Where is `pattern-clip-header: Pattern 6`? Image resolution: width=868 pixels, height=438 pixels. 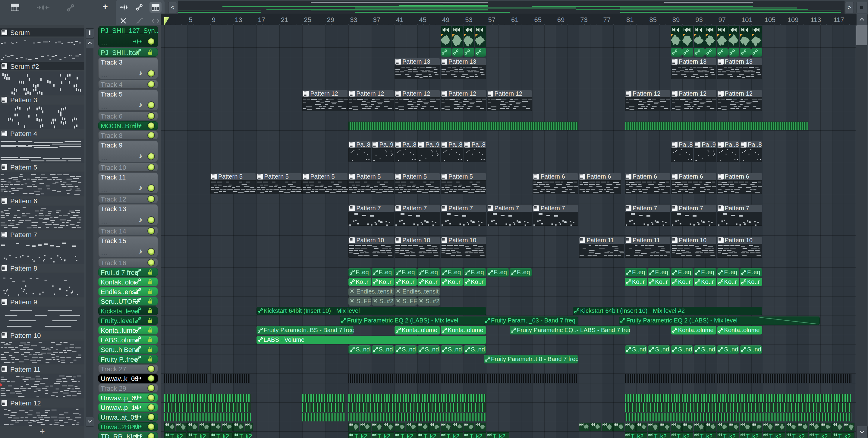 pattern-clip-header: Pattern 6 is located at coordinates (740, 177).